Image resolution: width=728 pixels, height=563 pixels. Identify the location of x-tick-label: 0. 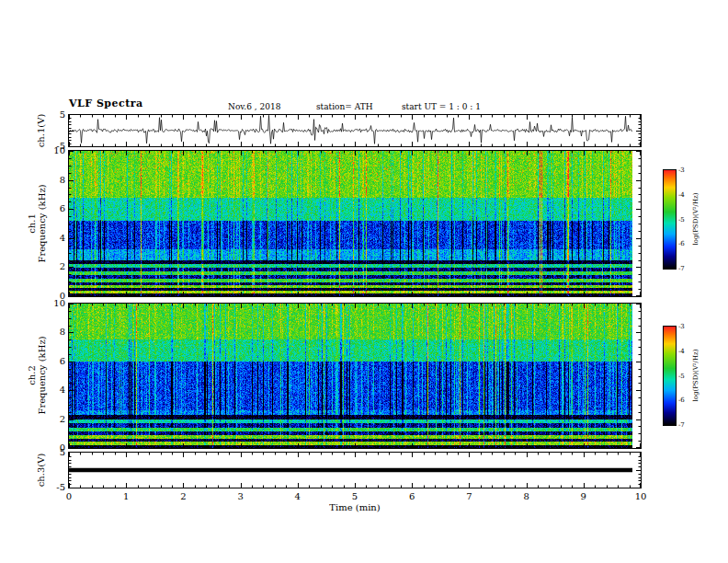
(69, 497).